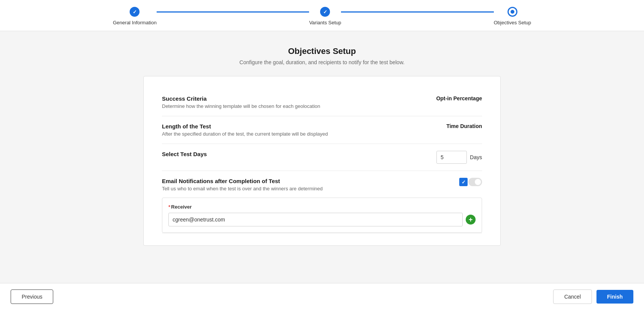  I want to click on previous-button: Previous, so click(32, 297).